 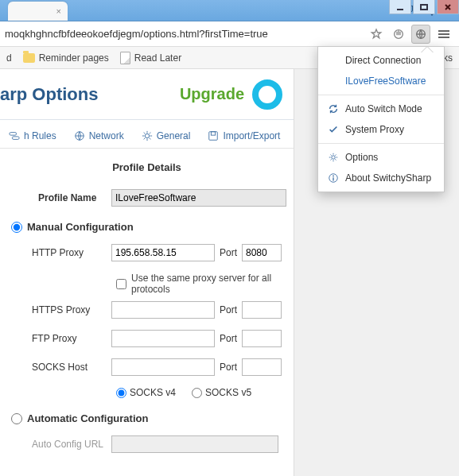 What do you see at coordinates (207, 284) in the screenshot?
I see `same-proxy-label: Use the same proxy server for all protoc…` at bounding box center [207, 284].